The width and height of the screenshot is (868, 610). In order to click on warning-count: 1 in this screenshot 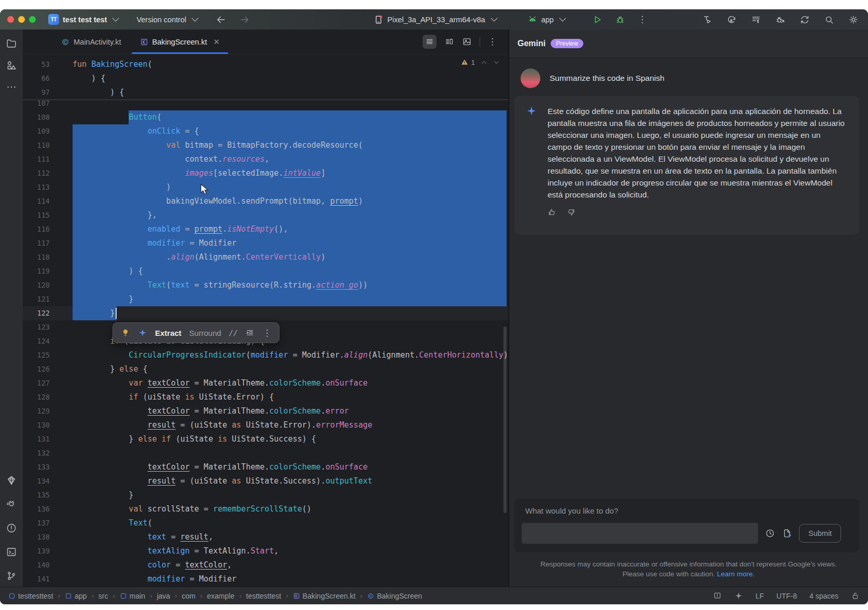, I will do `click(468, 62)`.